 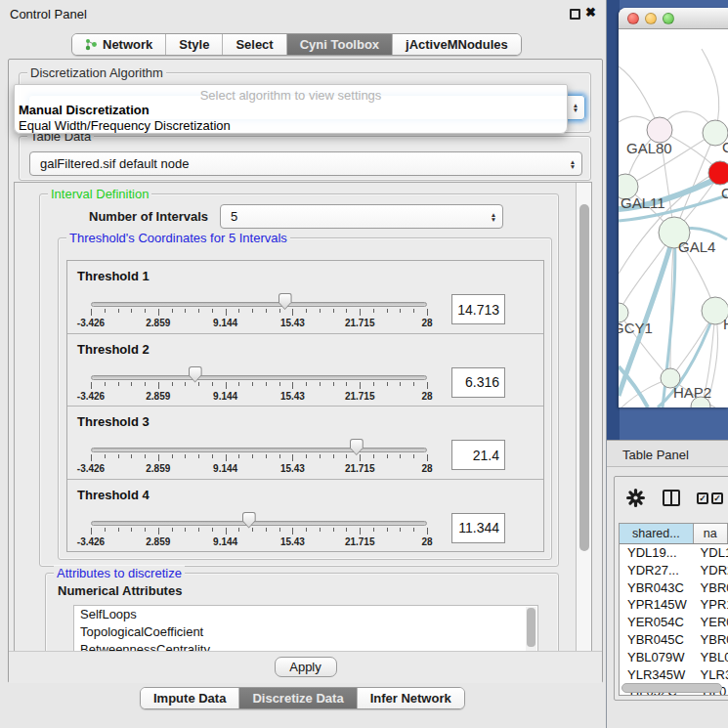 What do you see at coordinates (340, 45) in the screenshot?
I see `tab-cyni-toolbox: Cyni Toolbox` at bounding box center [340, 45].